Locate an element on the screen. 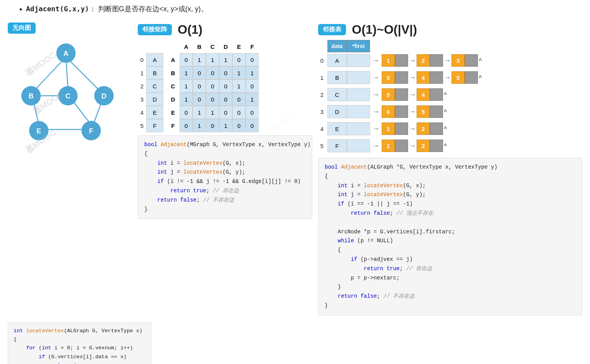 The width and height of the screenshot is (590, 364). matrix-cell-2-5: 0 is located at coordinates (252, 86).